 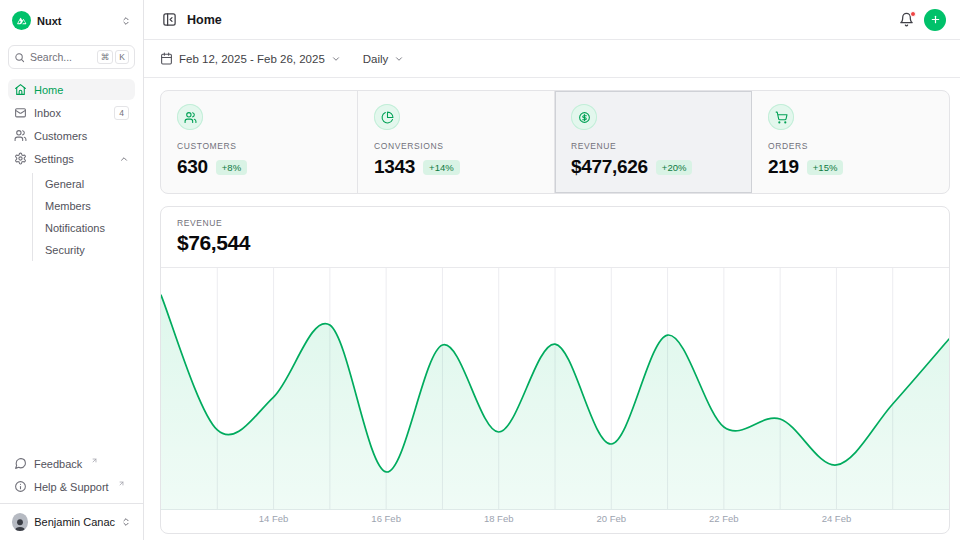 I want to click on home-icon, so click(x=20, y=90).